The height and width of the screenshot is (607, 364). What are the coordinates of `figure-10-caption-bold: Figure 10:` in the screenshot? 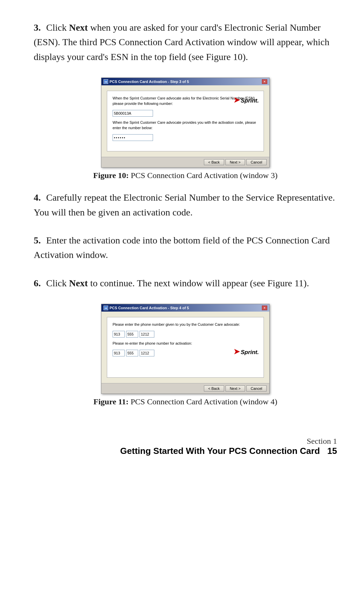 It's located at (111, 175).